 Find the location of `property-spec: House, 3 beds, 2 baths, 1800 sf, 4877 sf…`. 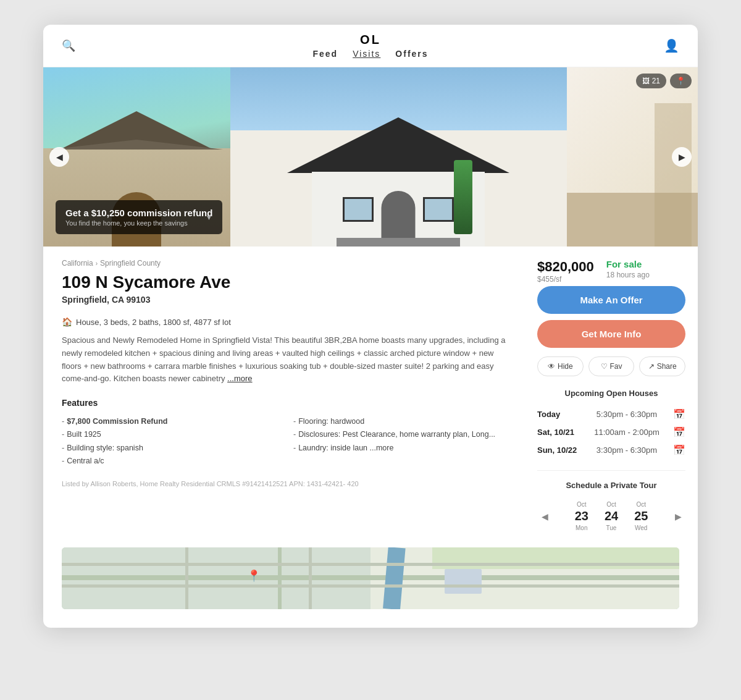

property-spec: House, 3 beds, 2 baths, 1800 sf, 4877 sf… is located at coordinates (153, 323).